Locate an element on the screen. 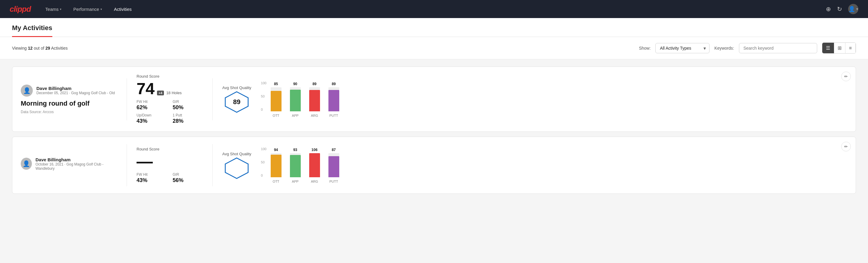 The image size is (868, 263). oneputt-stat: 1 Putt 28% is located at coordinates (188, 119).